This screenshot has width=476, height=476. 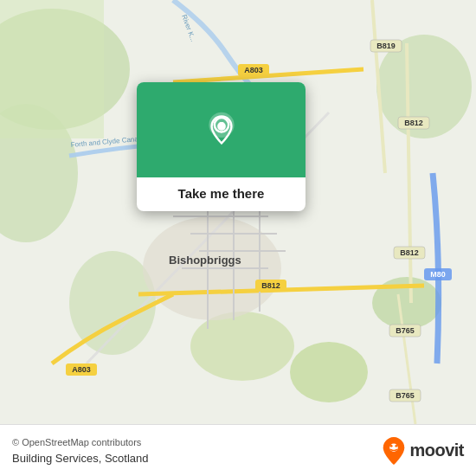 What do you see at coordinates (222, 194) in the screenshot?
I see `take-me-there-button: Take me there` at bounding box center [222, 194].